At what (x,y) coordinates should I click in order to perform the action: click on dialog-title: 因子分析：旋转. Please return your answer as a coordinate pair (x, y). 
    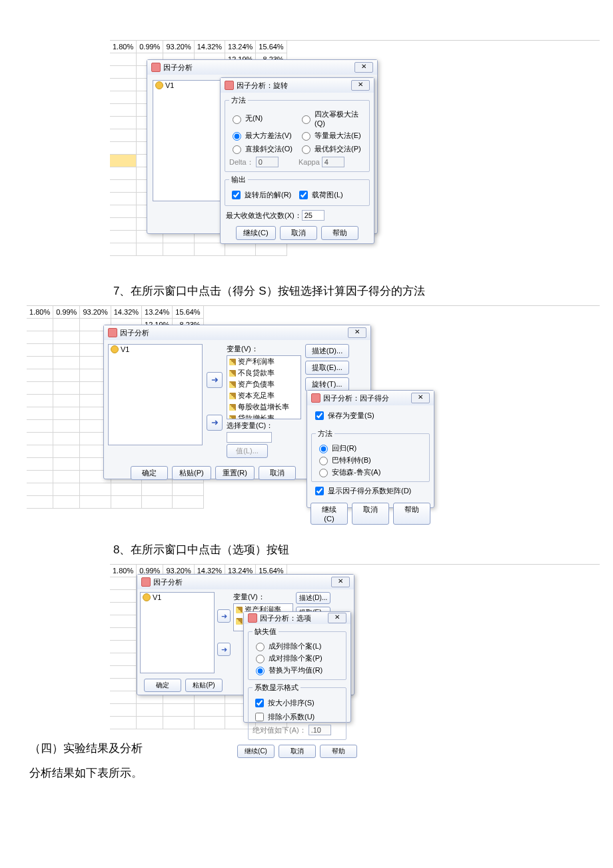
    Looking at the image, I should click on (263, 85).